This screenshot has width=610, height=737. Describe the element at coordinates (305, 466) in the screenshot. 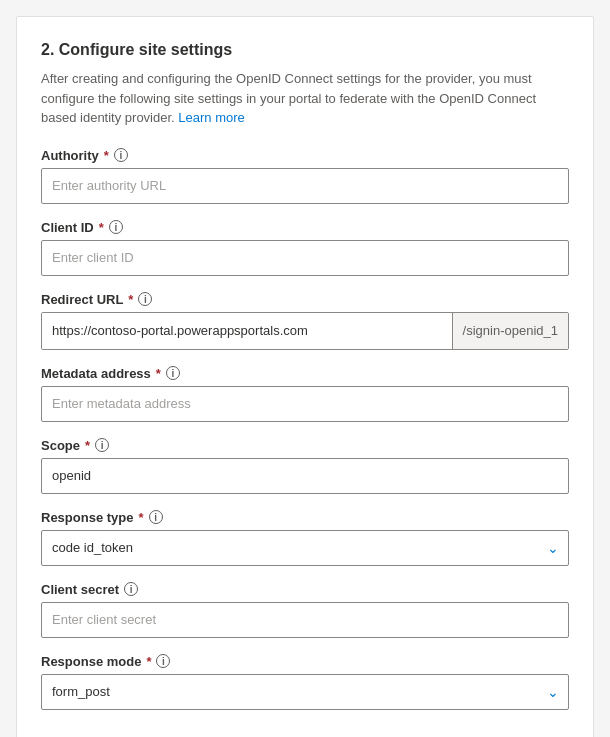

I see `scope-field-group: Scope * i` at that location.